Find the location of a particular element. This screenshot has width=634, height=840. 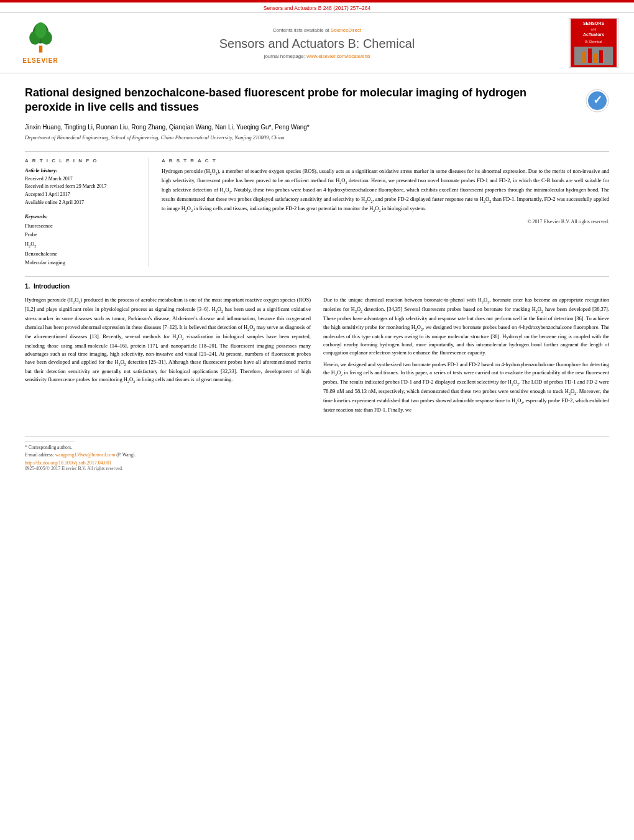

sensors-logo-graphic is located at coordinates (594, 56).